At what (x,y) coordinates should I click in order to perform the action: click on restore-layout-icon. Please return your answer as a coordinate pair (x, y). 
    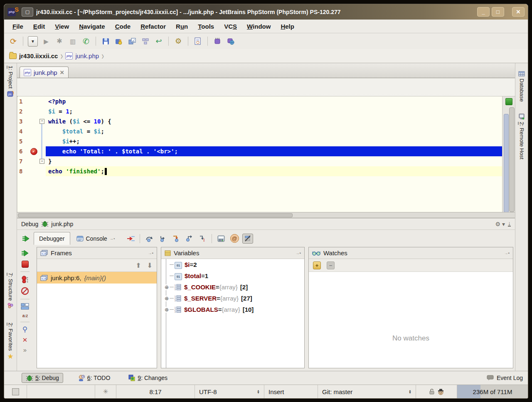
    Looking at the image, I should click on (25, 306).